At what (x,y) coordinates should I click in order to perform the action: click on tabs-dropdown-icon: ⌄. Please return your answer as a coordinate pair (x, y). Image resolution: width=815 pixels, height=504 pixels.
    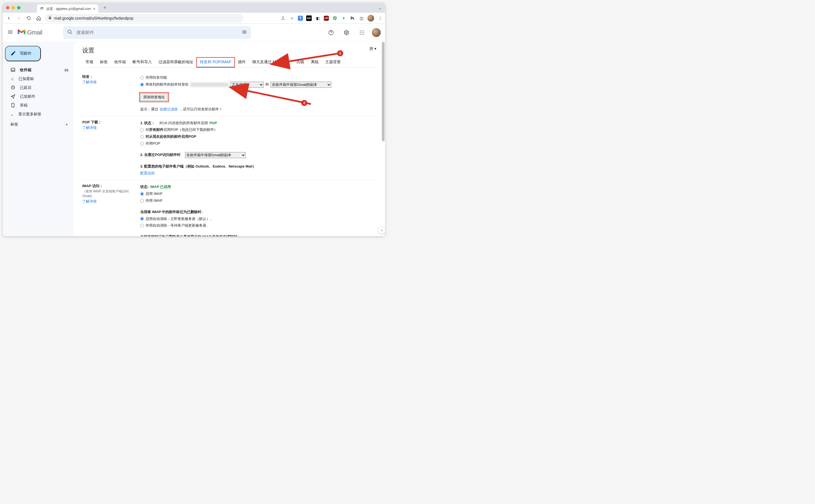
    Looking at the image, I should click on (380, 8).